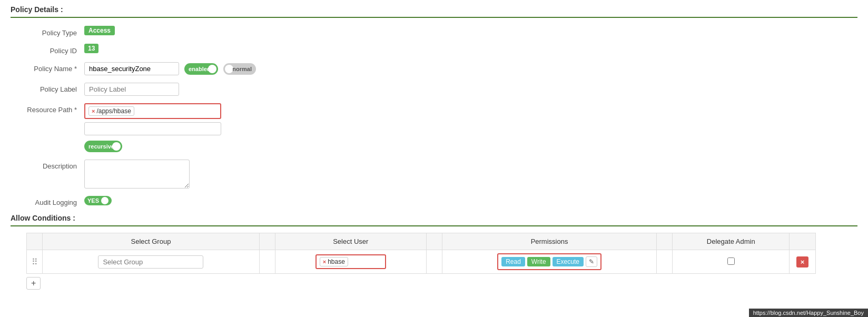 The image size is (868, 317). What do you see at coordinates (434, 174) in the screenshot?
I see `description-row: Description` at bounding box center [434, 174].